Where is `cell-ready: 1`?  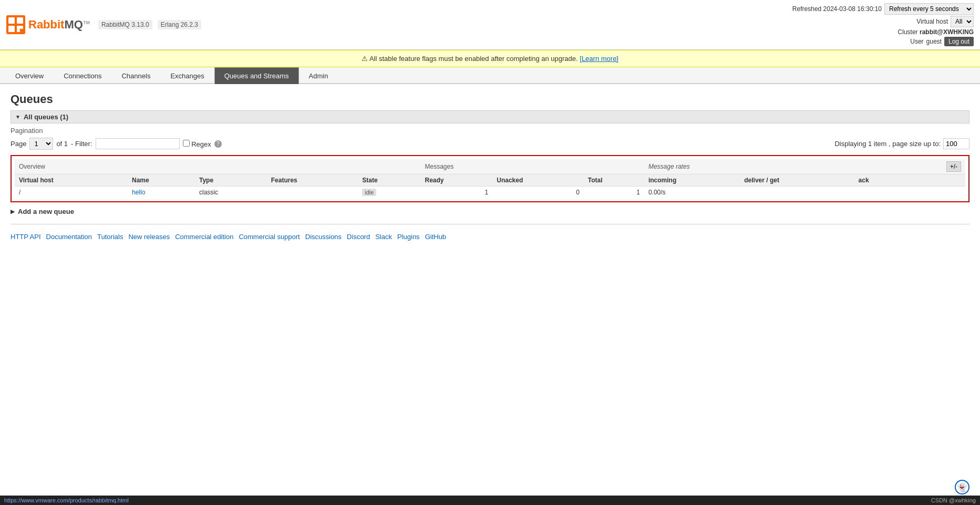 cell-ready: 1 is located at coordinates (457, 192).